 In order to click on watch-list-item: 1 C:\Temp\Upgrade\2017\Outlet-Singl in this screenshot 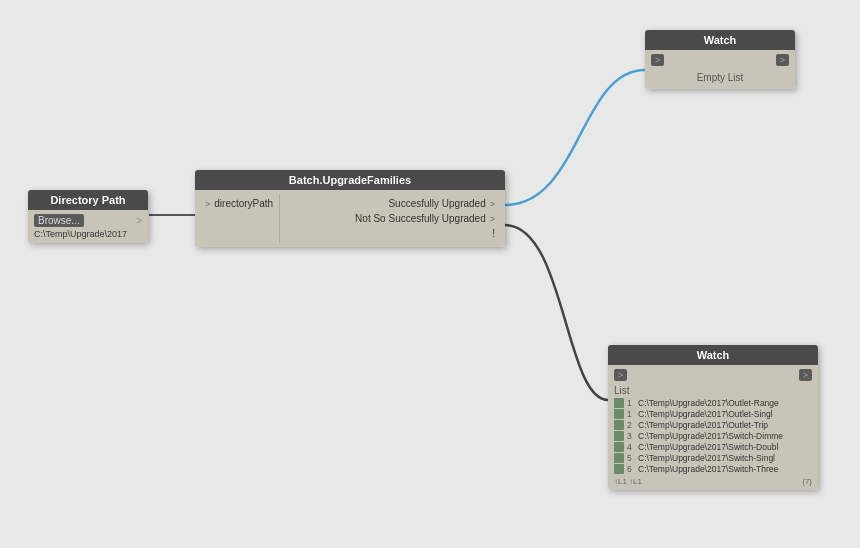, I will do `click(713, 414)`.